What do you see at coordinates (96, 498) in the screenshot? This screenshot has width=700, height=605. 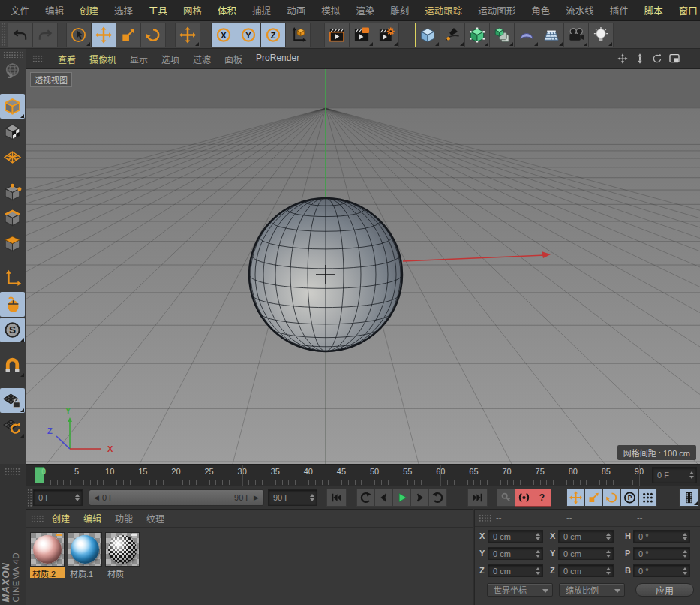 I see `range-left-arrow-icon: ◀` at bounding box center [96, 498].